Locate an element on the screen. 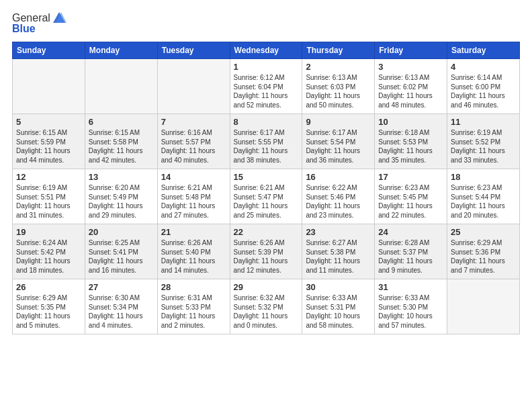 This screenshot has height=411, width=532. day-number: 30 is located at coordinates (339, 287).